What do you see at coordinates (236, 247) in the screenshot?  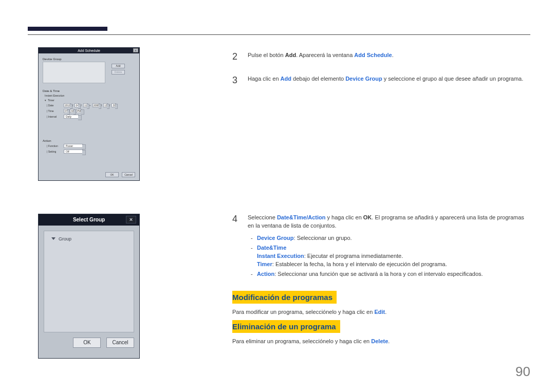 I see `step-number-4: 4` at bounding box center [236, 247].